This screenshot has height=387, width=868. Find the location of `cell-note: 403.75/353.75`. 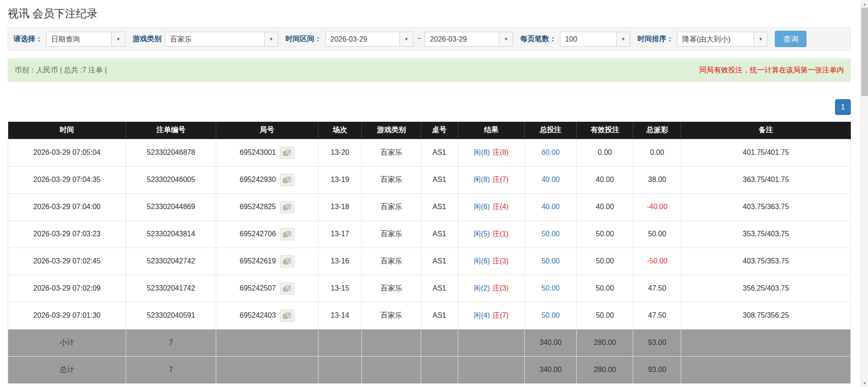

cell-note: 403.75/353.75 is located at coordinates (766, 261).